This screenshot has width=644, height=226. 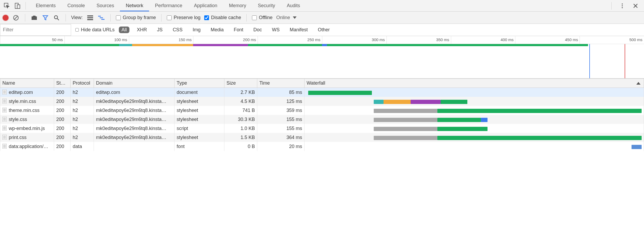 What do you see at coordinates (266, 6) in the screenshot?
I see `tab-security: Security` at bounding box center [266, 6].